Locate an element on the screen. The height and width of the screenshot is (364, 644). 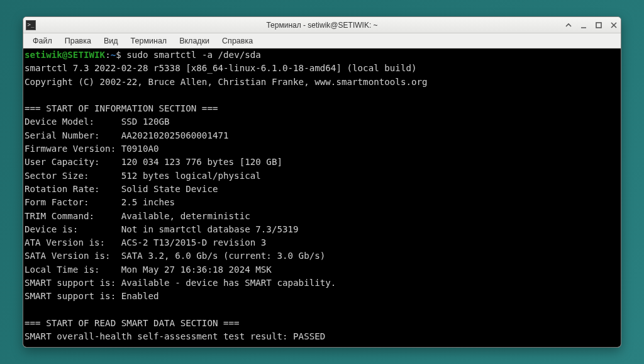
terminal-line: TRIM Command: Available, deterministic is located at coordinates (137, 216).